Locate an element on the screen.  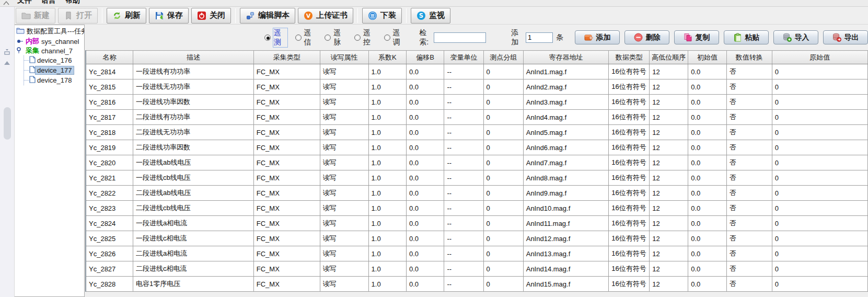
radio-yaoce: 遥测 is located at coordinates (276, 38).